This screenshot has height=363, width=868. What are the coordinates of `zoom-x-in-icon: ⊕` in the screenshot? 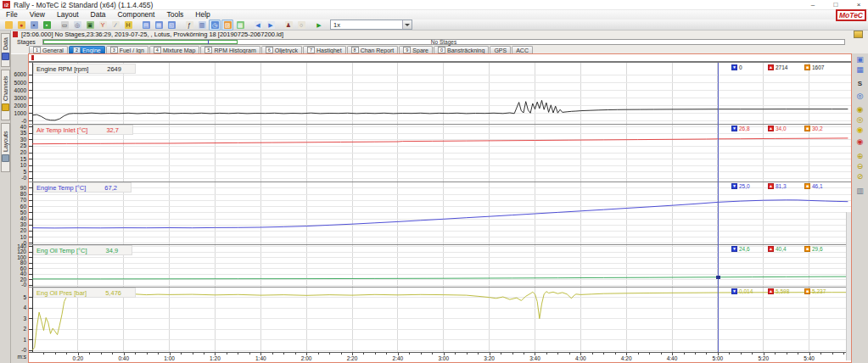 It's located at (860, 156).